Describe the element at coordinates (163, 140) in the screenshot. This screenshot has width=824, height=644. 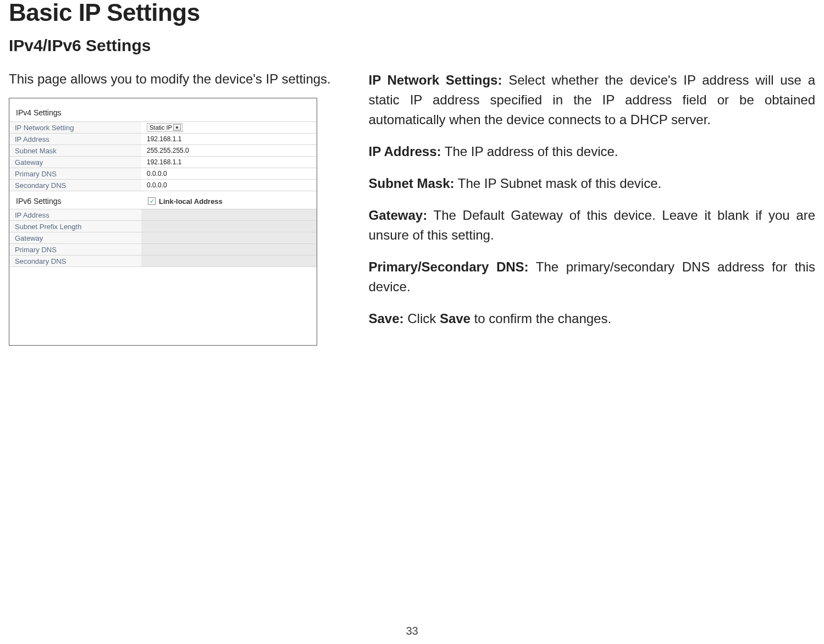
I see `row-ip-address: IP Address 192.168.1.1` at that location.